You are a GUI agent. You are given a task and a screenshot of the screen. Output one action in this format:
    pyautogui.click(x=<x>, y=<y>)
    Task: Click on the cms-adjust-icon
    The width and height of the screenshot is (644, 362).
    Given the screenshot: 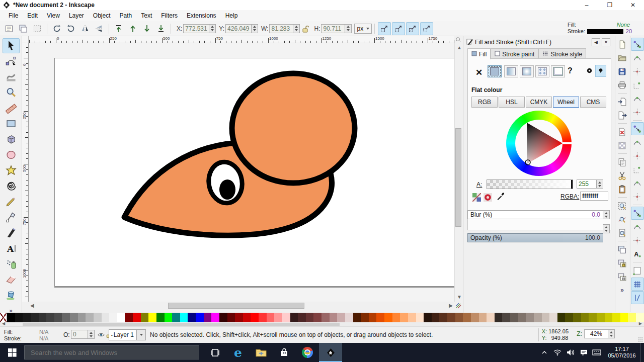 What is the action you would take?
    pyautogui.click(x=458, y=40)
    